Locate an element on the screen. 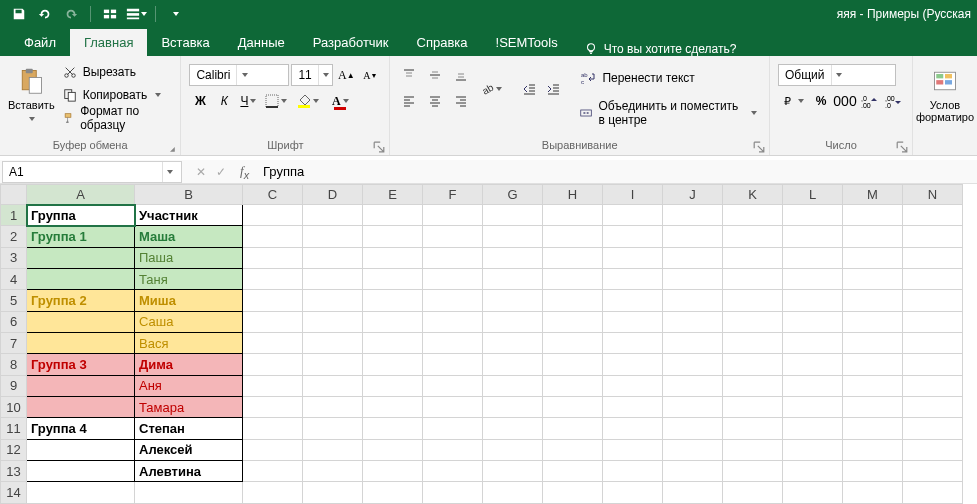 The height and width of the screenshot is (504, 977). cell-D3 is located at coordinates (333, 258).